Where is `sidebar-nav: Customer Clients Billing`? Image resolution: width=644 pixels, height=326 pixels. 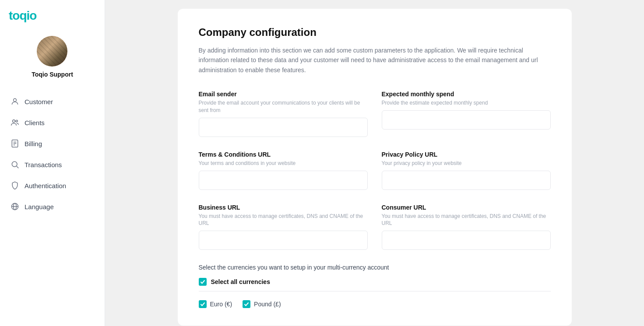
sidebar-nav: Customer Clients Billing is located at coordinates (53, 154).